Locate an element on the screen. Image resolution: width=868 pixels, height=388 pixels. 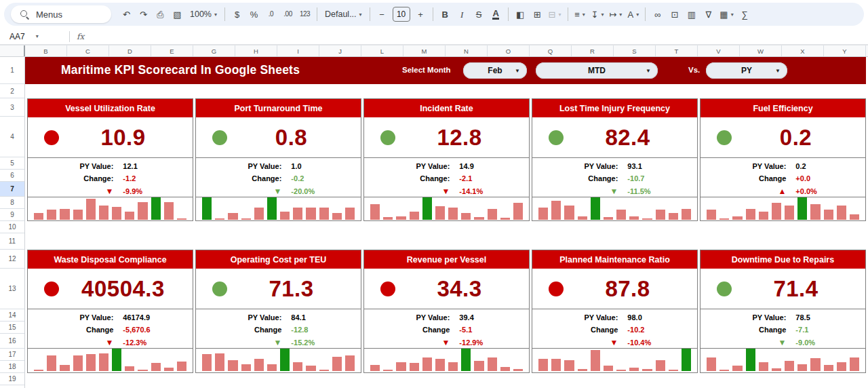
kpi-card-title-cell: Incident Rate is located at coordinates (446, 109).